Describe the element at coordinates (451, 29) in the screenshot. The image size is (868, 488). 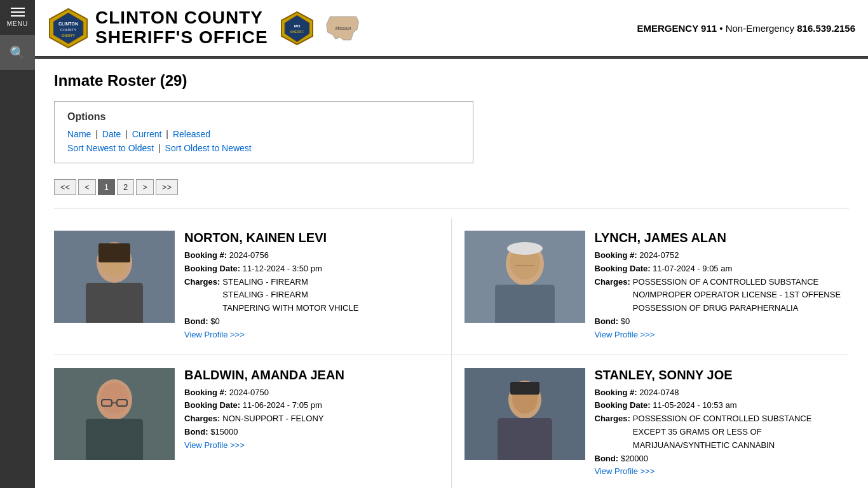
I see `header: CLINTON COUNTY SHERIFF CLINTON COUNTY SH…` at that location.